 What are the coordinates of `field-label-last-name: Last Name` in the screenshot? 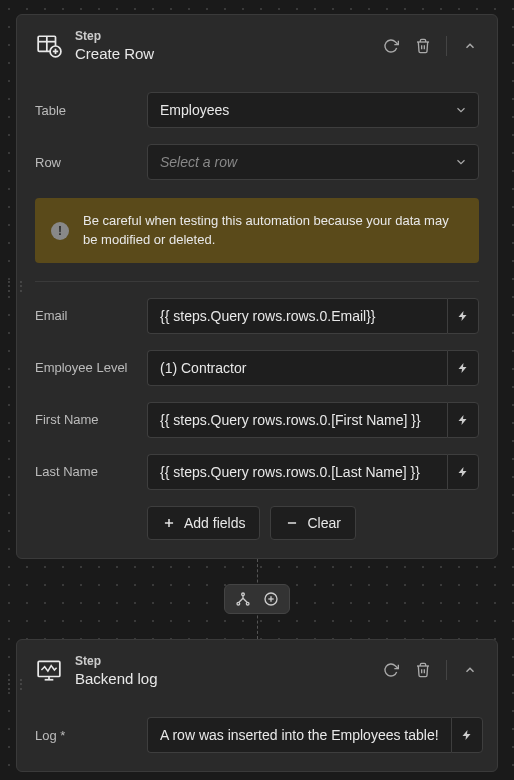 It's located at (86, 472).